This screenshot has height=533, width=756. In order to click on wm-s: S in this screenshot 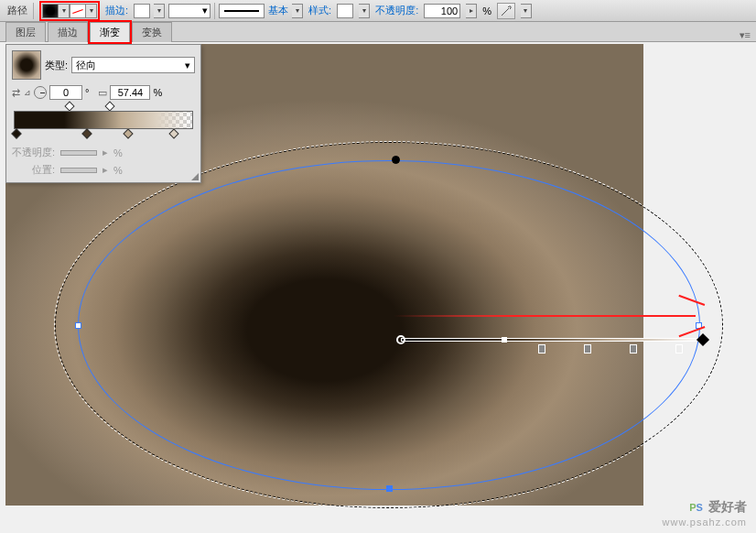, I will do `click(699, 507)`.